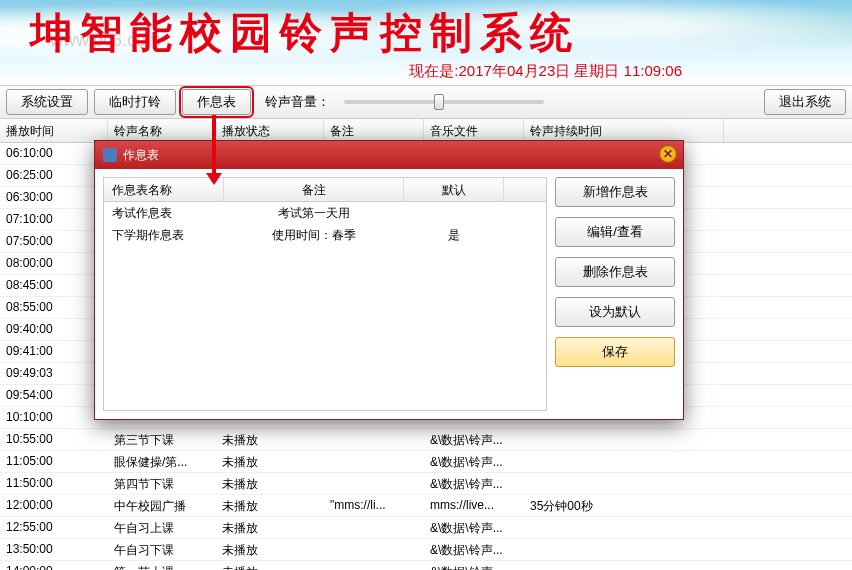 The image size is (852, 570). What do you see at coordinates (615, 312) in the screenshot?
I see `set-default-button: 设为默认` at bounding box center [615, 312].